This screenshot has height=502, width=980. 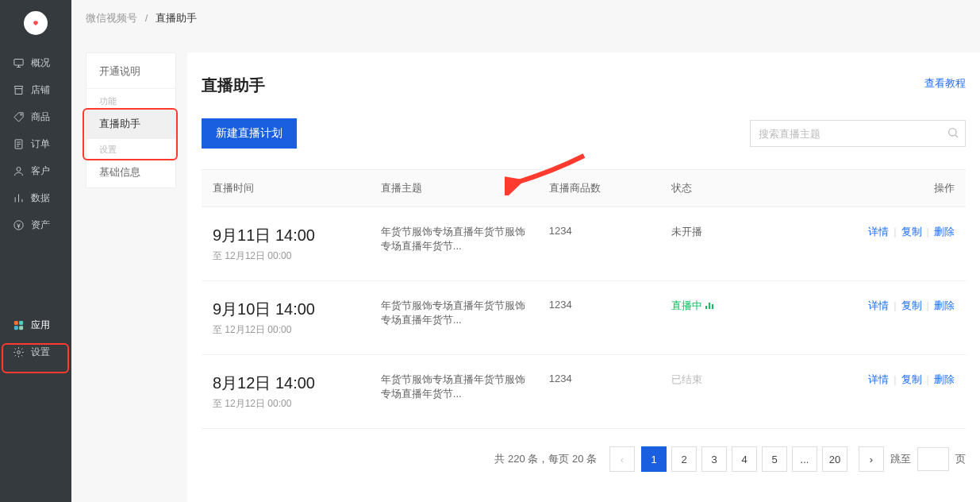 What do you see at coordinates (454, 189) in the screenshot?
I see `col-topic: 直播主题` at bounding box center [454, 189].